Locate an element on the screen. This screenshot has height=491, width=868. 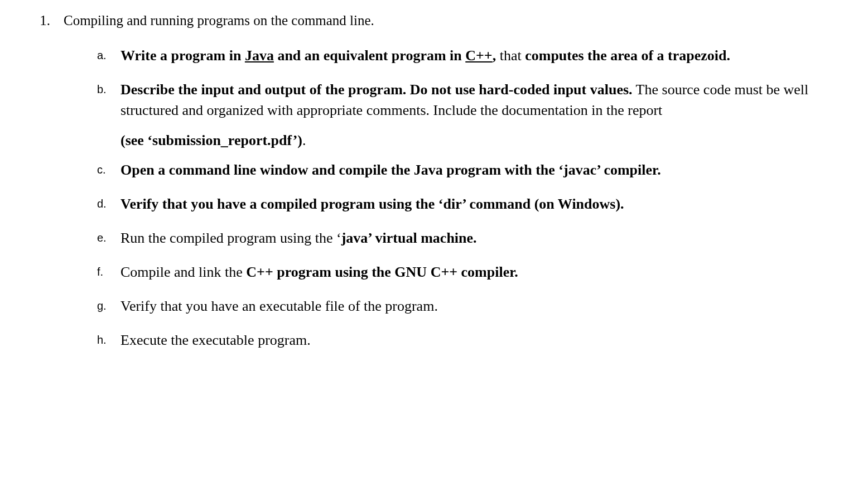
sub-marker-e: e. is located at coordinates (103, 239).